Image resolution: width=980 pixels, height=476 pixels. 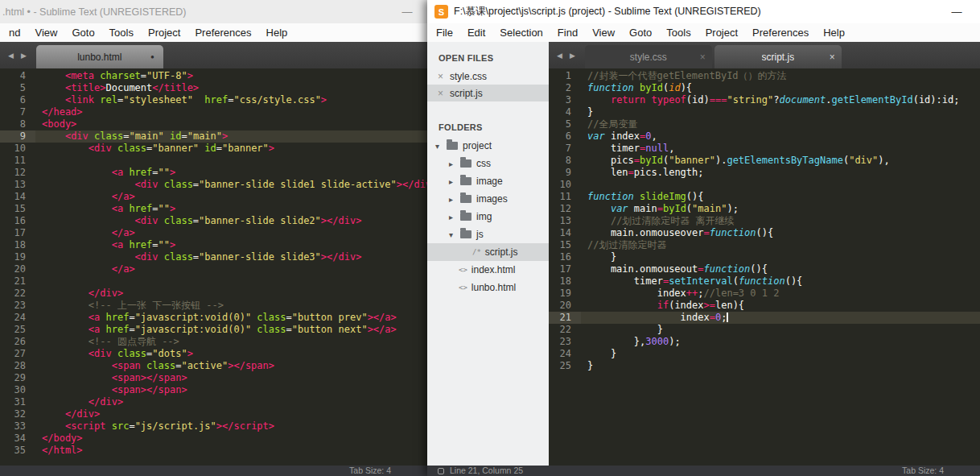 I want to click on menu-item-nd: nd, so click(x=14, y=32).